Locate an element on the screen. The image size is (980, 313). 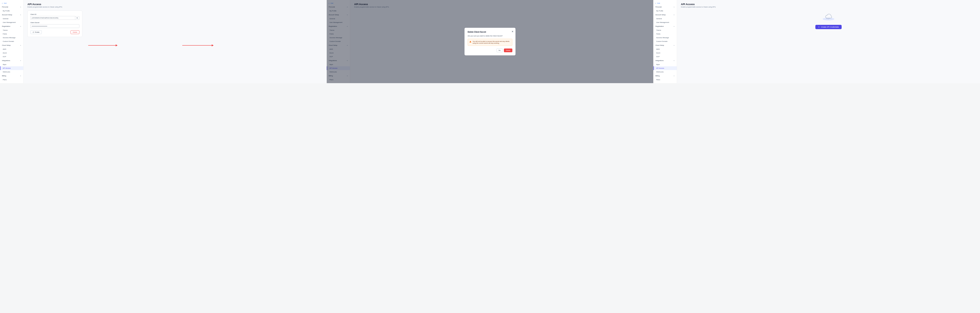
modal-title: Delete Client Secret is located at coordinates (490, 32).